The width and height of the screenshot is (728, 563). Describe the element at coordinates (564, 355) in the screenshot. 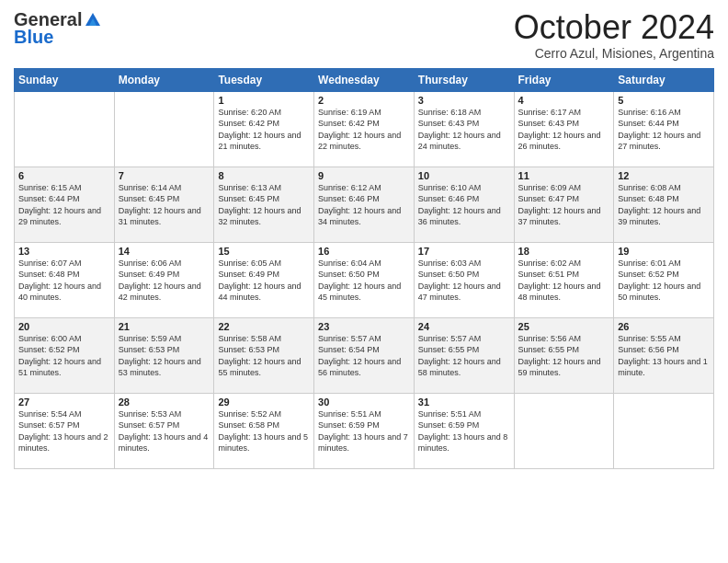

I see `calendar-cell: 25Sunrise: 5:56 AM Sunset: 6:55 PM Dayli…` at that location.